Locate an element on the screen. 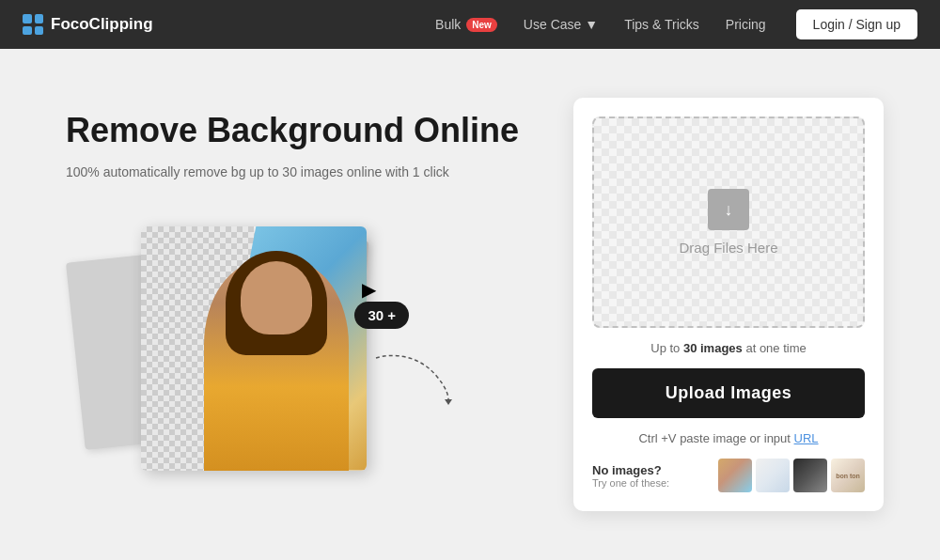 The height and width of the screenshot is (560, 940). nav-pricing: Pricing is located at coordinates (746, 24).